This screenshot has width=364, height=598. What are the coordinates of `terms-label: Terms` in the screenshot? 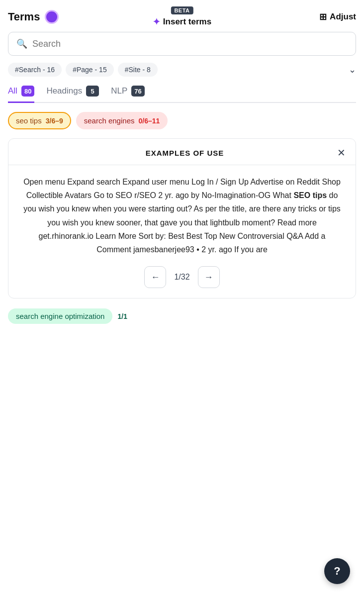 It's located at (24, 17).